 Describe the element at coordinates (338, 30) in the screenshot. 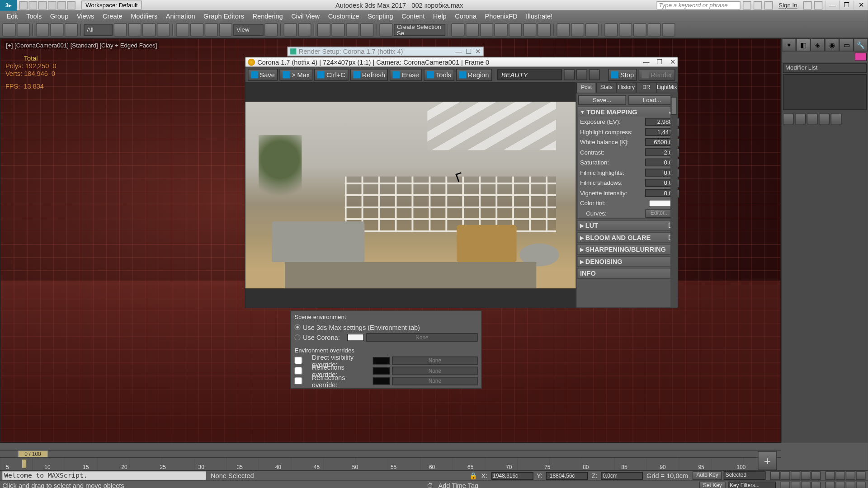

I see `angle-snap-button` at that location.